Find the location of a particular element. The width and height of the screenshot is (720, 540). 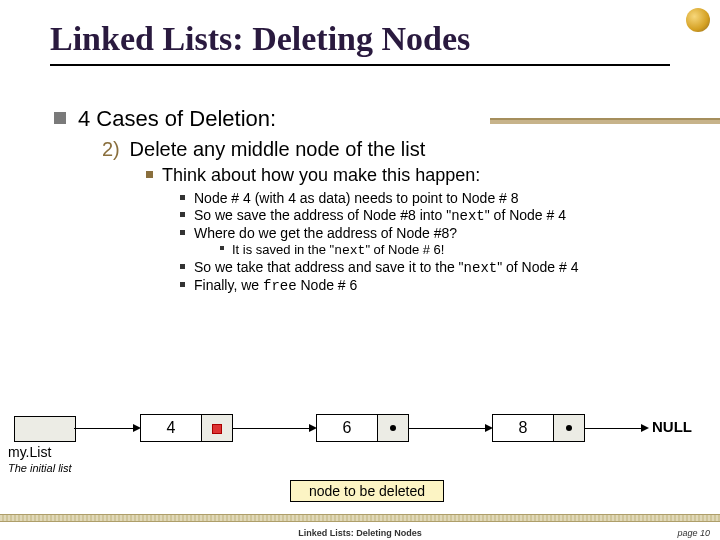

bullet-level4: Node # 4 (with 4 as data) needs to point… is located at coordinates (425, 198).